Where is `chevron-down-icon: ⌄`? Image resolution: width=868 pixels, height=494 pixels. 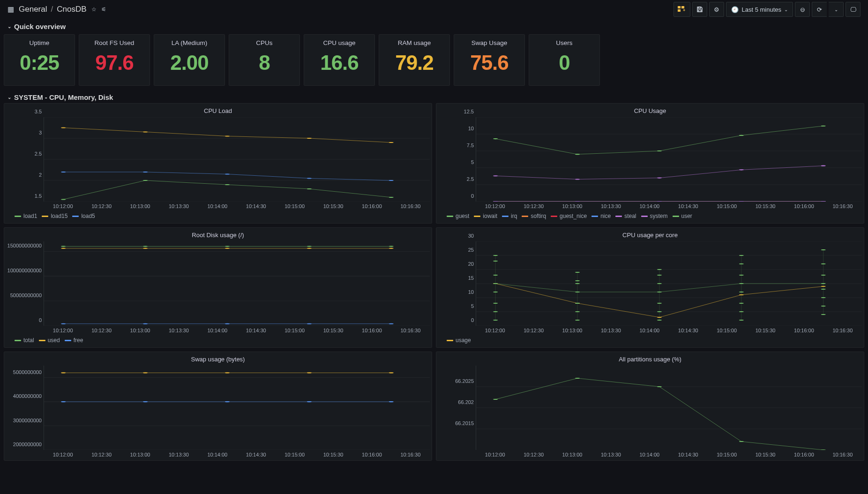
chevron-down-icon: ⌄ is located at coordinates (9, 97).